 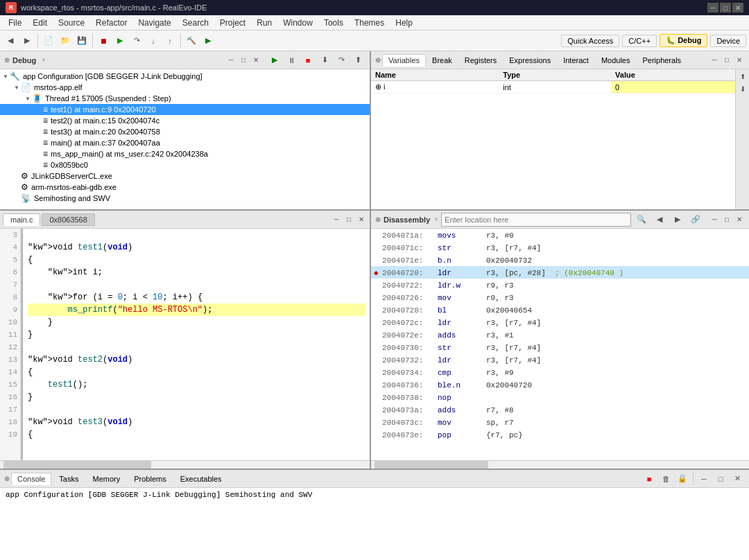 I want to click on debug-stepover-btn: ↷, so click(x=341, y=60).